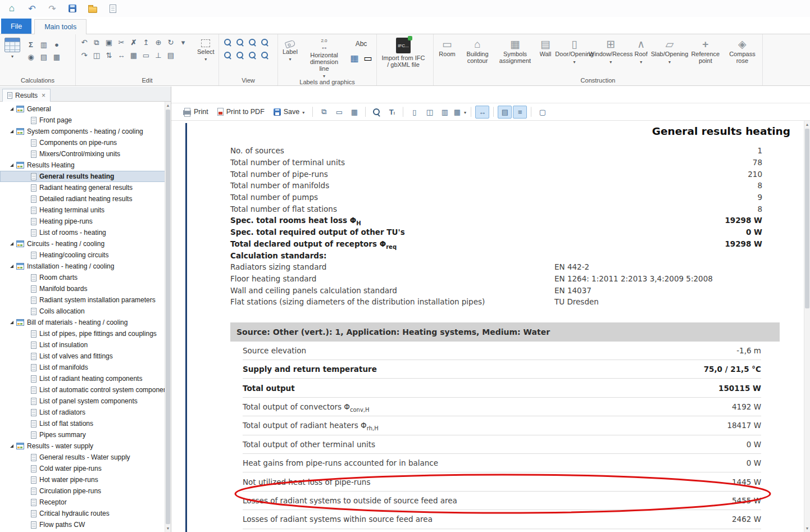 This screenshot has height=532, width=810. I want to click on single-page-view-button, so click(415, 112).